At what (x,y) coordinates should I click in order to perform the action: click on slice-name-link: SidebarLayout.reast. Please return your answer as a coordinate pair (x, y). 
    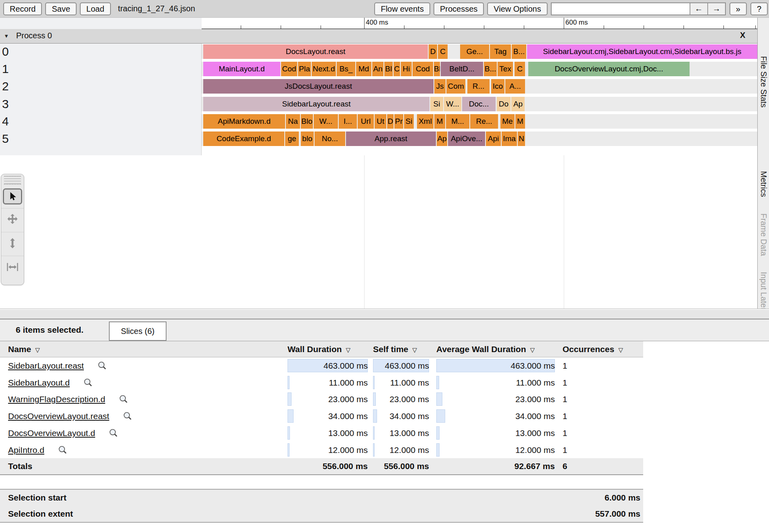
    Looking at the image, I should click on (57, 365).